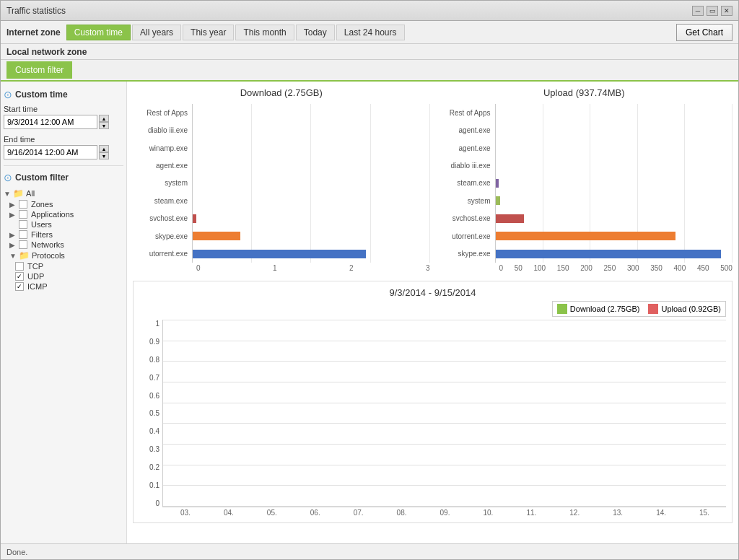 Image resolution: width=739 pixels, height=560 pixels. I want to click on ul-label-5: system, so click(463, 201).